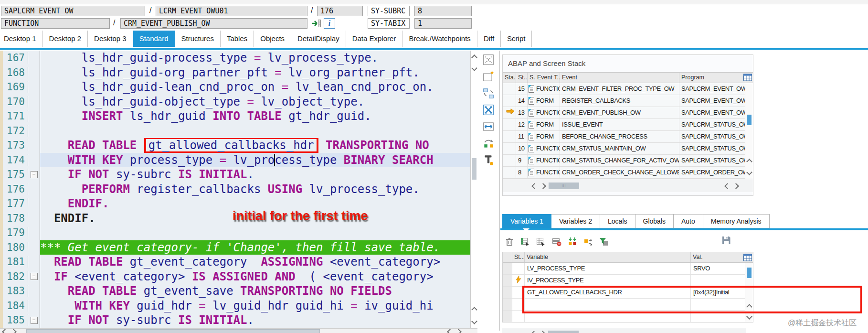 Image resolution: width=868 pixels, height=333 pixels. I want to click on line-number: 178, so click(16, 218).